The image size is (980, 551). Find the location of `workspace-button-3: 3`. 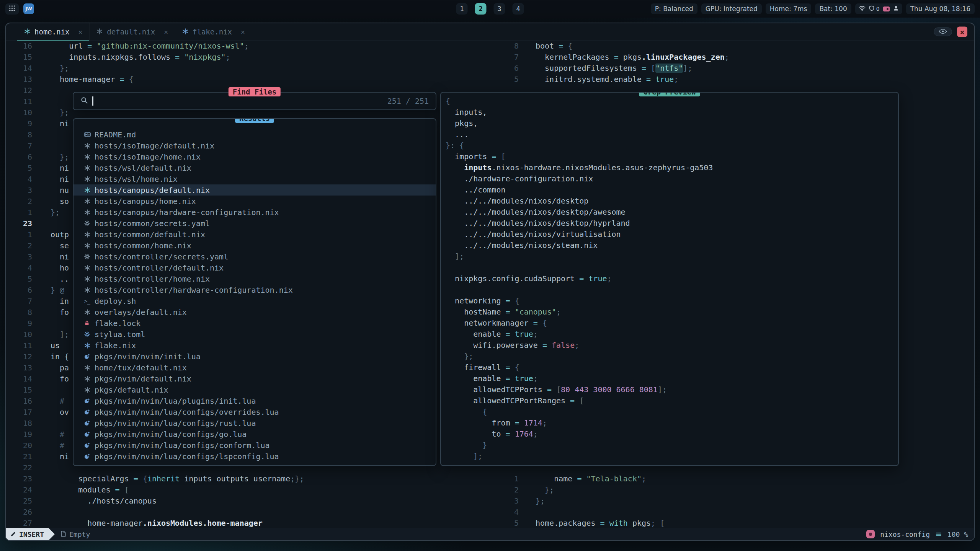

workspace-button-3: 3 is located at coordinates (500, 9).